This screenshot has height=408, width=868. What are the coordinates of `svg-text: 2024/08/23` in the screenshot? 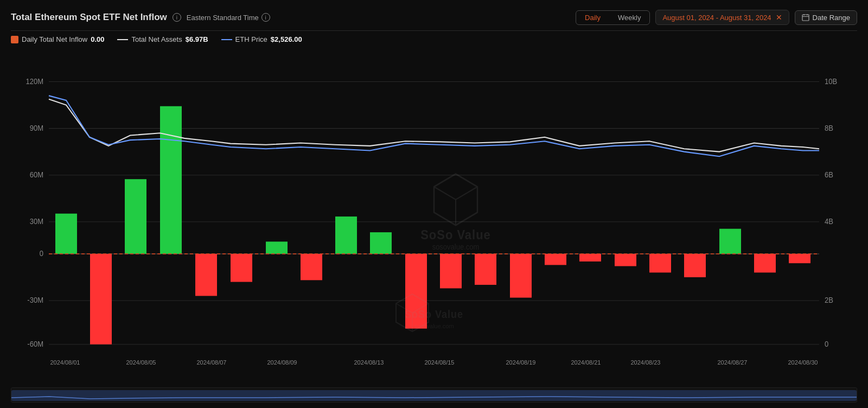 It's located at (646, 362).